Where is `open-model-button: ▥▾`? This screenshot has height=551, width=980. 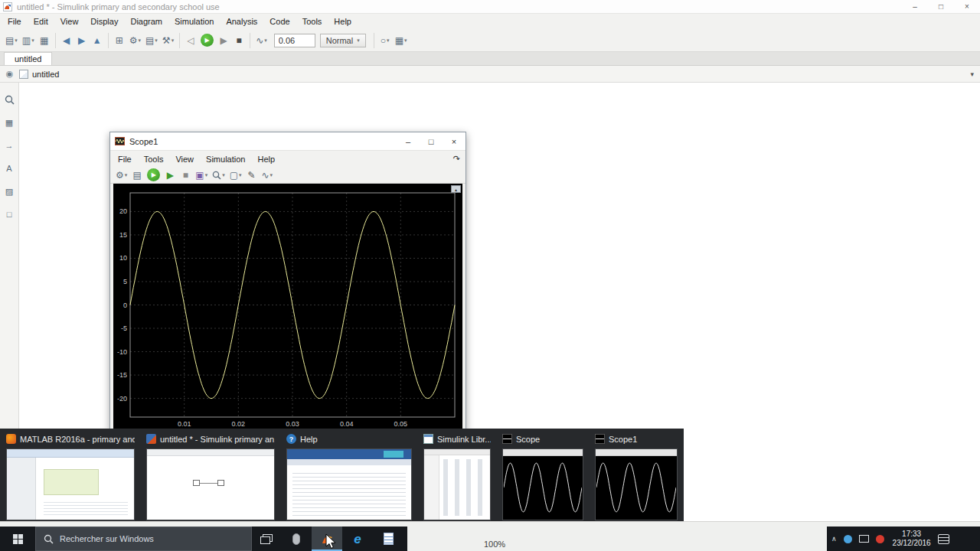 open-model-button: ▥▾ is located at coordinates (28, 41).